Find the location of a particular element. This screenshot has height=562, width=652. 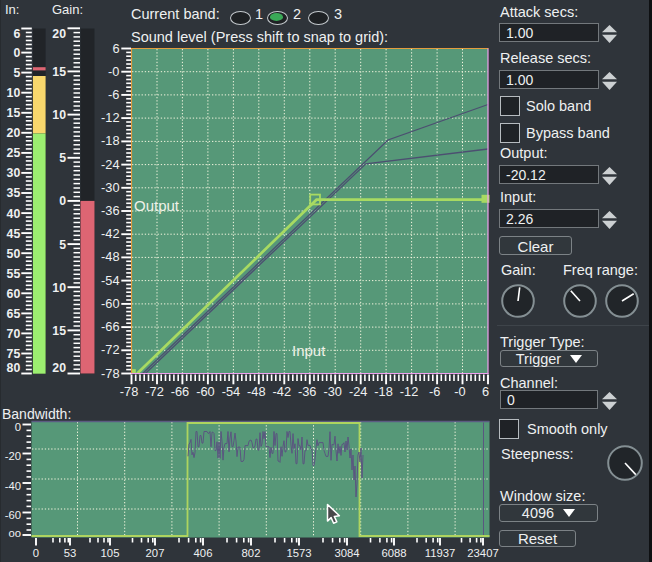

svg-text: Input is located at coordinates (309, 350).